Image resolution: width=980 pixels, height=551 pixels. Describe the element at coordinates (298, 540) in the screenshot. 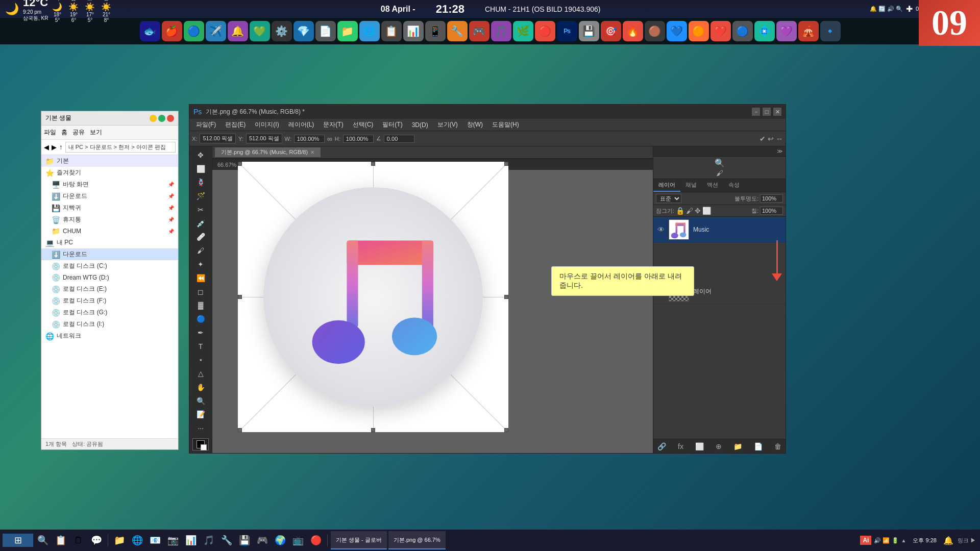

I see `taskbar-icon-11: 📺` at that location.